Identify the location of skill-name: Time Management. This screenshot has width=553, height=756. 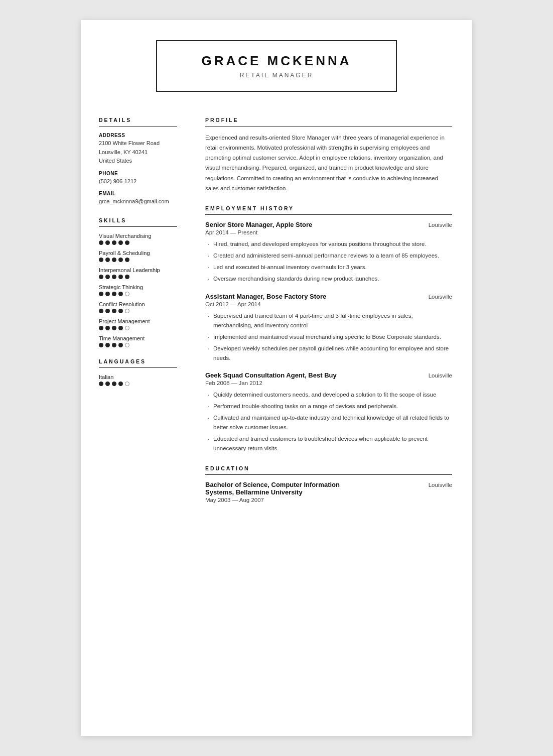
(138, 338).